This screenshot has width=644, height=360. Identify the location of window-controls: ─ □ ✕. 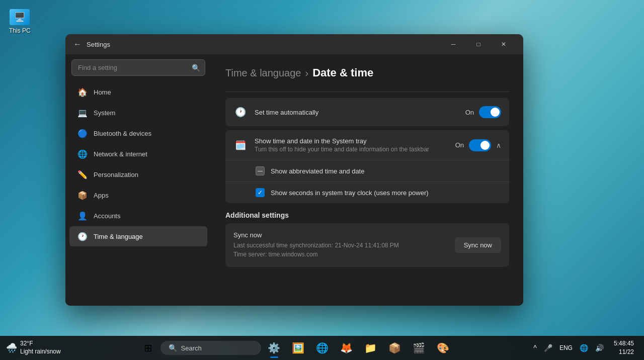
(478, 44).